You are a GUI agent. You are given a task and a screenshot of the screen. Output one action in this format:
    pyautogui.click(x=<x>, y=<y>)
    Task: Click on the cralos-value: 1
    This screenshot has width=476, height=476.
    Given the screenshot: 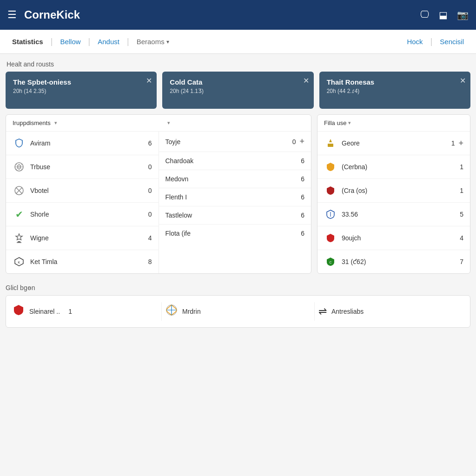 What is the action you would take?
    pyautogui.click(x=458, y=191)
    